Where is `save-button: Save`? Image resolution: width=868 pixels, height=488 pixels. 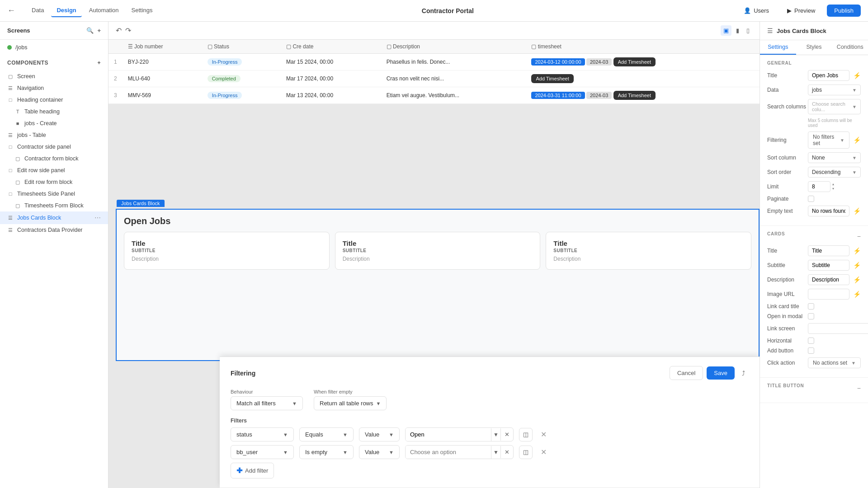
save-button: Save is located at coordinates (721, 373).